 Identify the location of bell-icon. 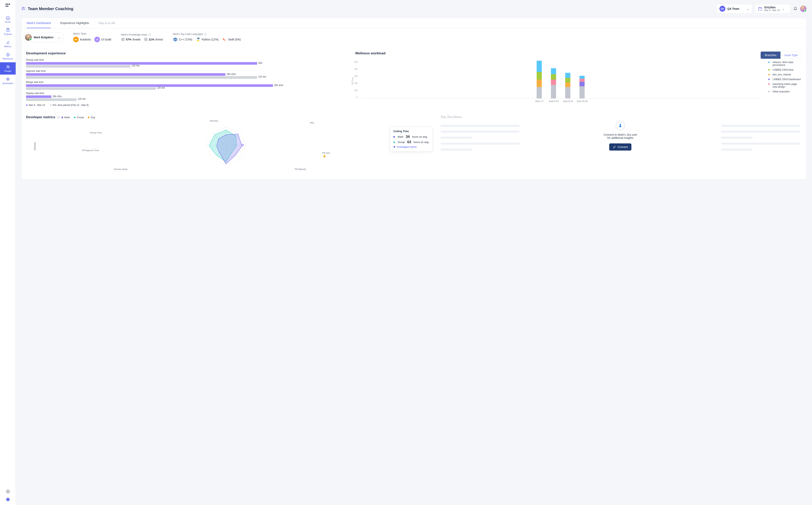
(795, 8).